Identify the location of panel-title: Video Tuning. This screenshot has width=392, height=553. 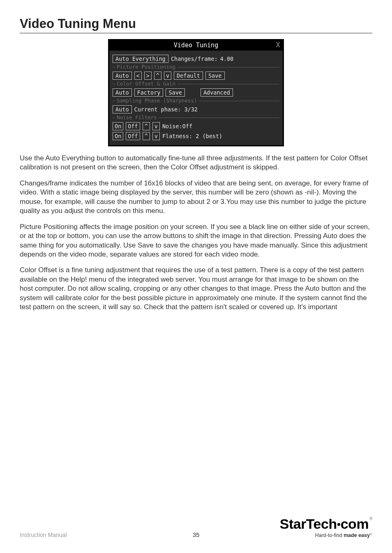
(196, 45).